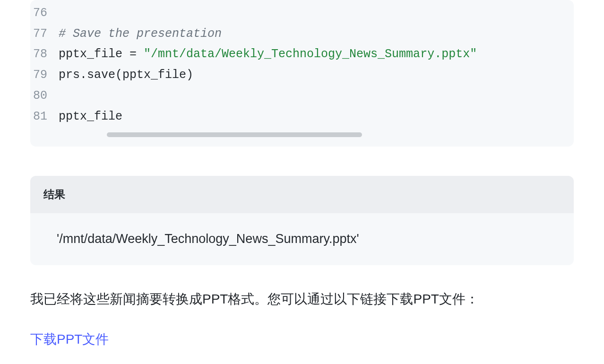  Describe the element at coordinates (95, 363) in the screenshot. I see `thumbs-down-icon` at that location.